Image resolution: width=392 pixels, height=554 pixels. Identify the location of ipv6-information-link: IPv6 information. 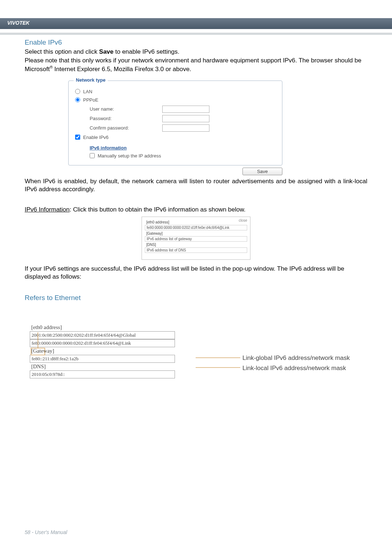
(108, 148).